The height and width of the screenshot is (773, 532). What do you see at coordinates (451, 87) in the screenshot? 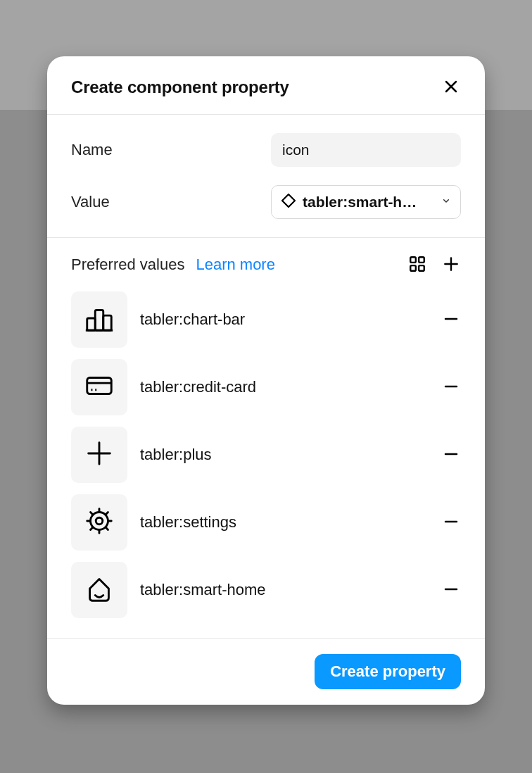
I see `close-button` at bounding box center [451, 87].